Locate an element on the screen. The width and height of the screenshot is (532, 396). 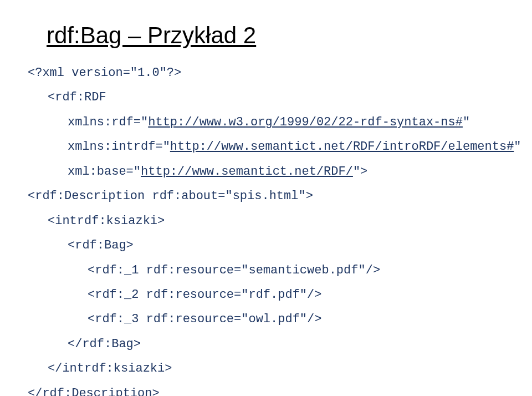
code-line: <rdf:_3 rdf:resource="owl.pdf"/> is located at coordinates (266, 319).